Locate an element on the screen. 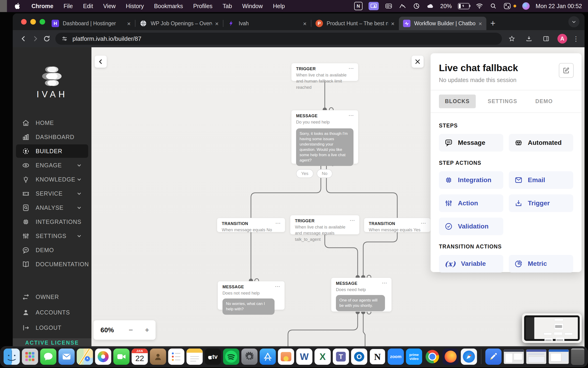 The image size is (588, 368). dock-chrome-icon is located at coordinates (432, 357).